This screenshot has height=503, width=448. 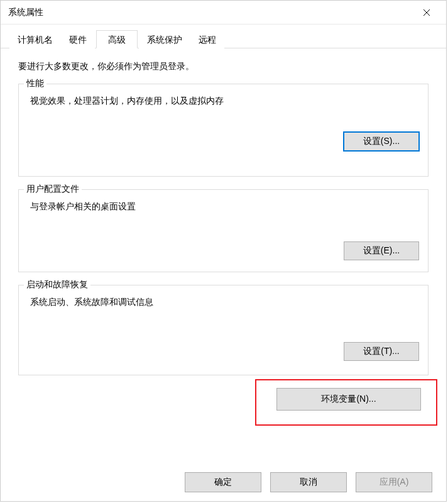 I want to click on userprofile-settings-button: 设置(E)..., so click(x=381, y=251).